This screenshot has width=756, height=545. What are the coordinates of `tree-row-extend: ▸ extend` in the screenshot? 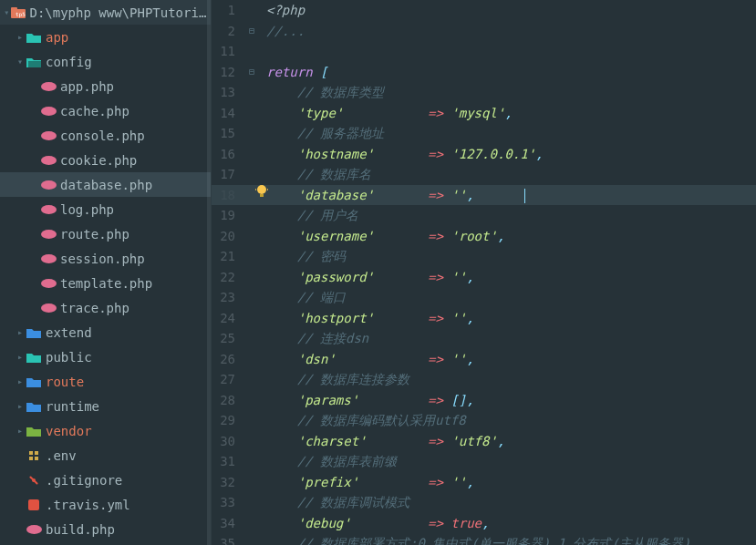 It's located at (106, 332).